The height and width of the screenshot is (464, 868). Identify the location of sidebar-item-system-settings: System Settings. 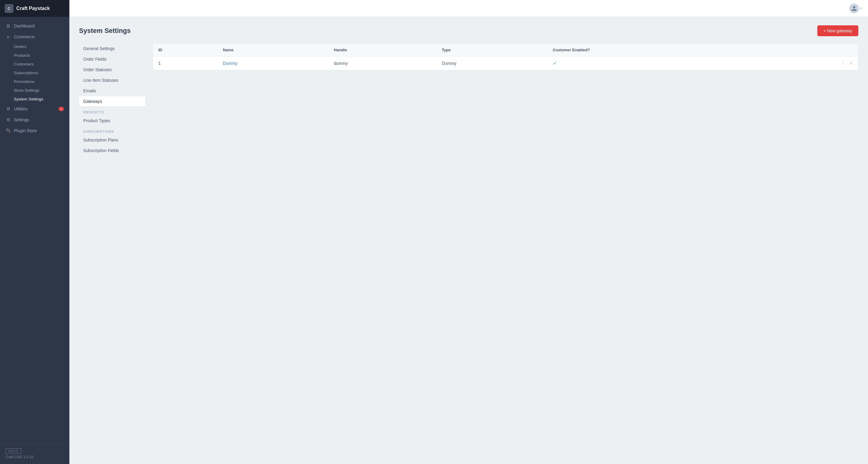
(35, 99).